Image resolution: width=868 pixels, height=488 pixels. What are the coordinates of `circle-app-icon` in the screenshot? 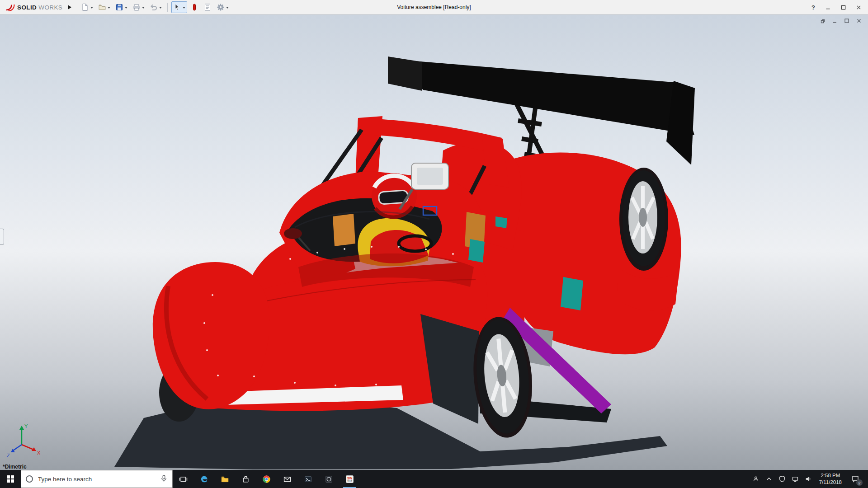 It's located at (329, 479).